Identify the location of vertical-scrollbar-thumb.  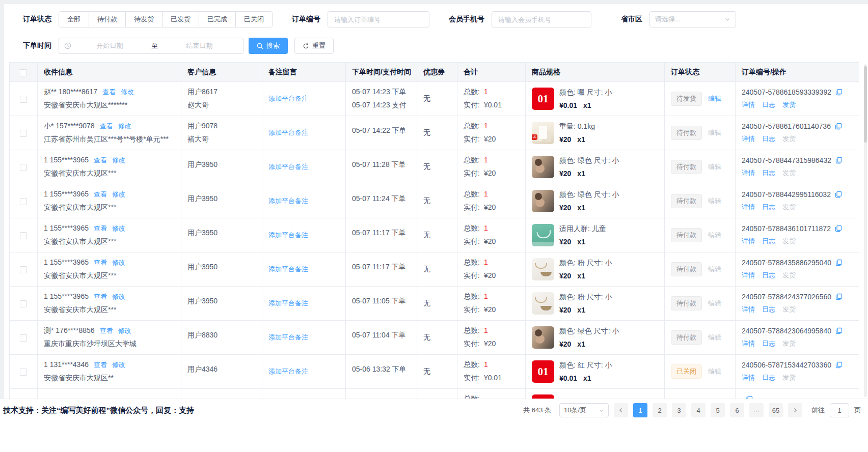
(865, 104).